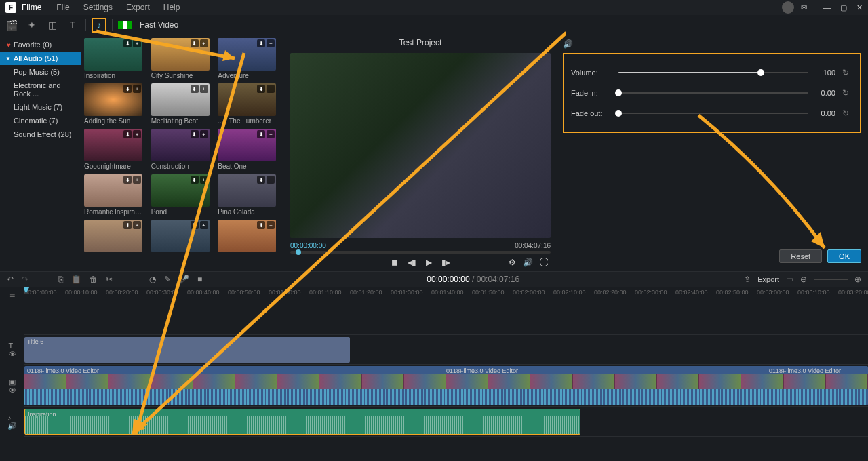 Image resolution: width=868 pixels, height=461 pixels. I want to click on fadein-slider, so click(713, 93).